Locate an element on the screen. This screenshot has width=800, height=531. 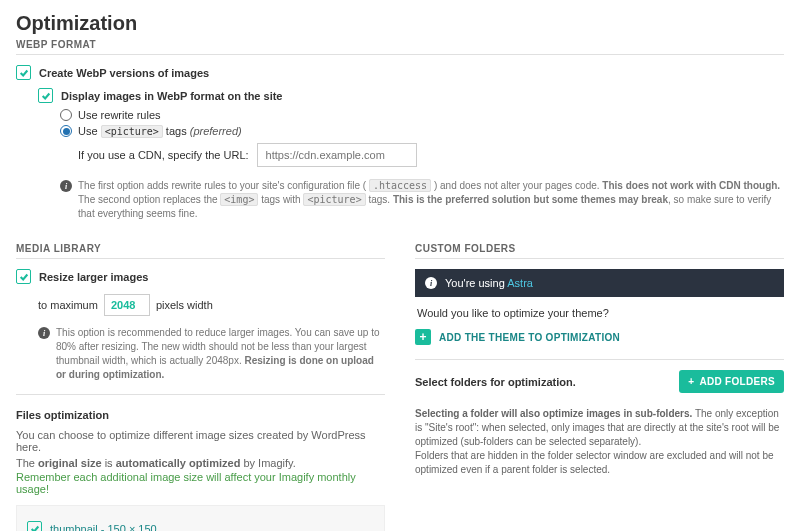
add-theme-plus-icon: + is located at coordinates (423, 337).